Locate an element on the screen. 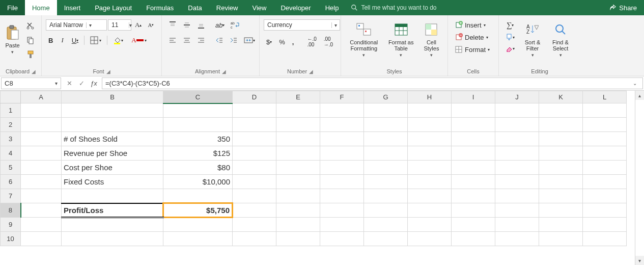 The height and width of the screenshot is (265, 644). col-header-C: C is located at coordinates (198, 97).